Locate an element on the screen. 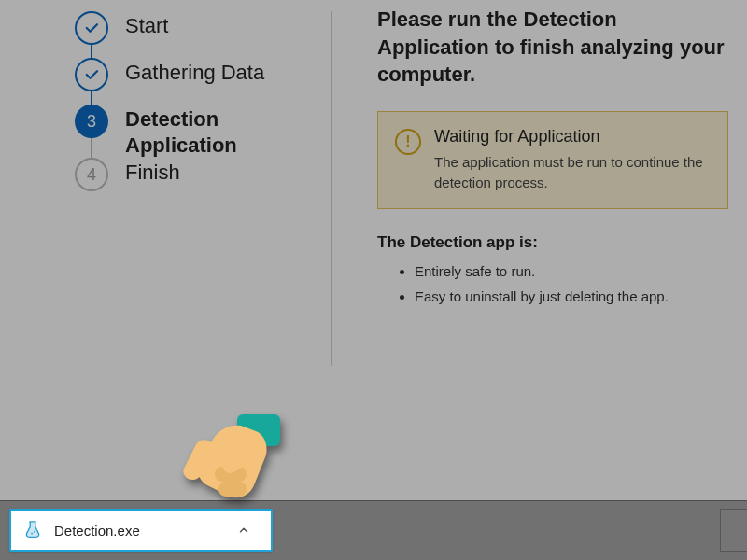 Image resolution: width=747 pixels, height=560 pixels. detection-app-heading: The Detection app is: is located at coordinates (553, 243).